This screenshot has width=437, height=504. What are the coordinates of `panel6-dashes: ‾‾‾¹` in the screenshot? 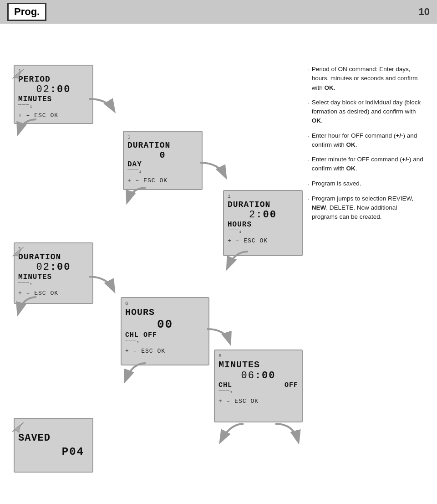 It's located at (259, 393).